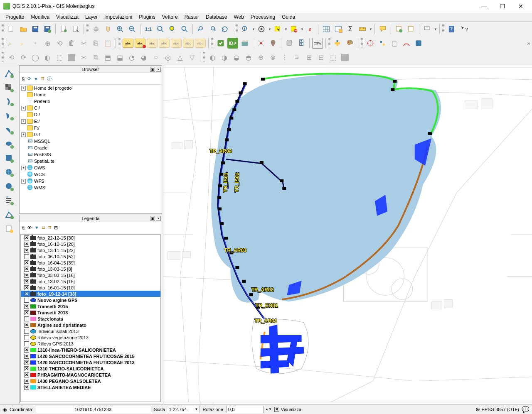 The image size is (532, 414). Describe the element at coordinates (326, 29) in the screenshot. I see `table-button` at that location.